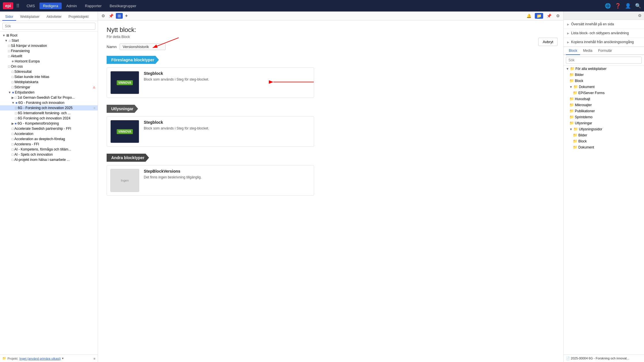  I want to click on notification-btn: 🔔, so click(529, 16).